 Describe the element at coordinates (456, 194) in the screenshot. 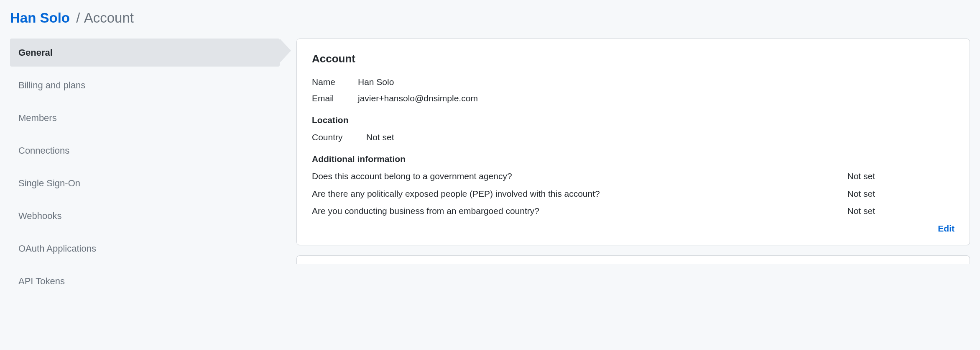

I see `additional-question: Are there any politically exposed people…` at that location.